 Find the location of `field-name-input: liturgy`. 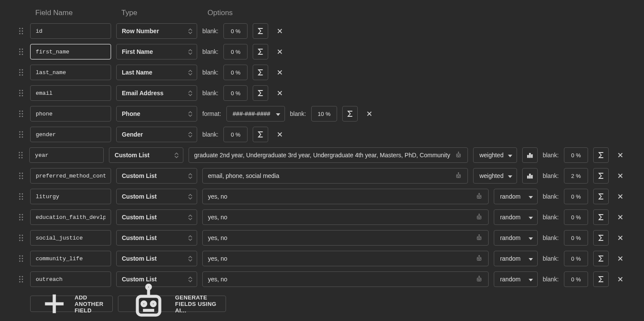

field-name-input: liturgy is located at coordinates (71, 196).